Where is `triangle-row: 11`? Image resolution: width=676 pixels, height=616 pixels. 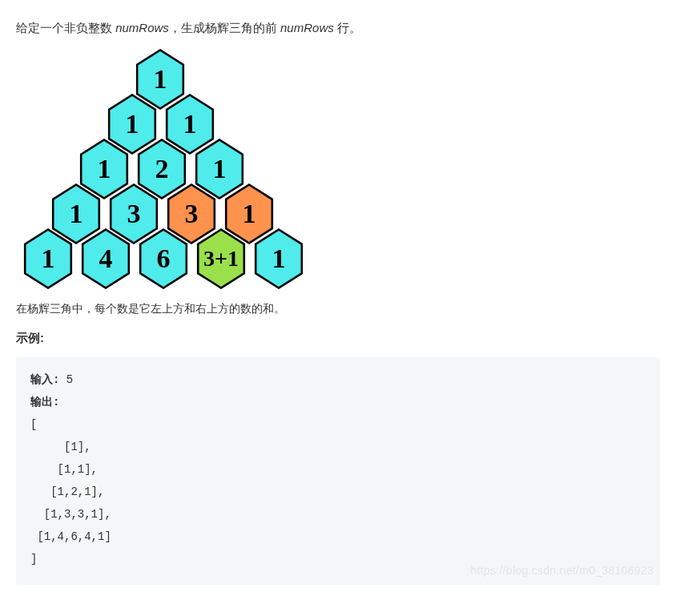
triangle-row: 11 is located at coordinates (338, 124).